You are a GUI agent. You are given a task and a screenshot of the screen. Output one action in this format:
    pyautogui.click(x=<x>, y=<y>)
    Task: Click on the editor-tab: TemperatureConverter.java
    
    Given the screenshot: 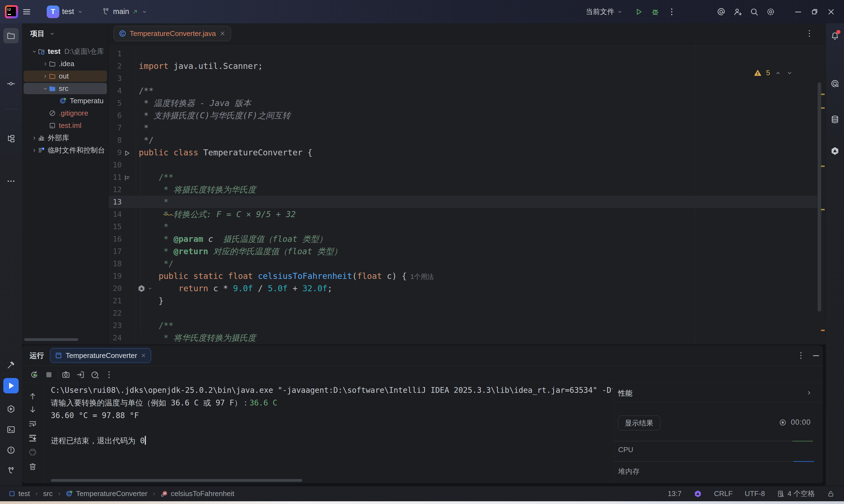 What is the action you would take?
    pyautogui.click(x=172, y=33)
    